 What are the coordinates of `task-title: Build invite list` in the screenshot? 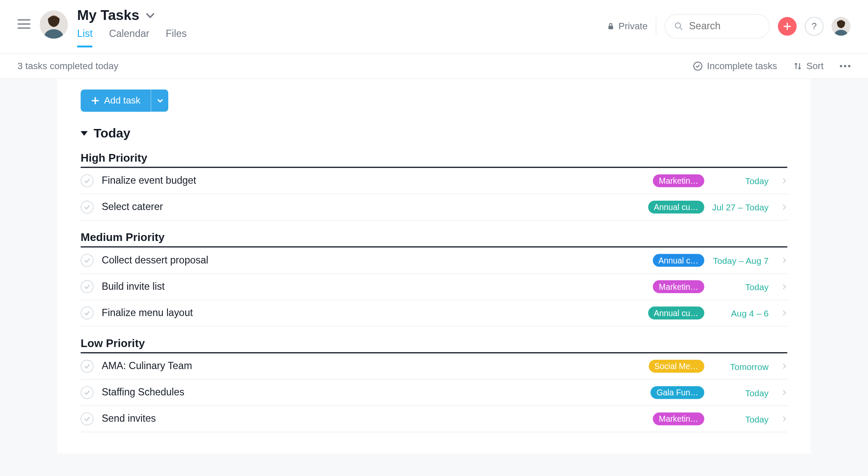 It's located at (377, 287).